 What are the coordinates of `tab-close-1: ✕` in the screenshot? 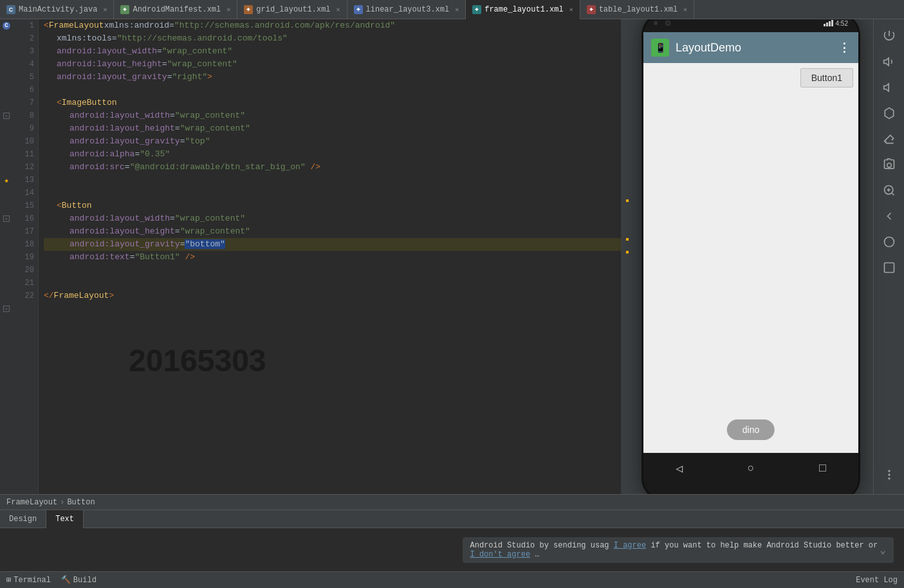 It's located at (228, 10).